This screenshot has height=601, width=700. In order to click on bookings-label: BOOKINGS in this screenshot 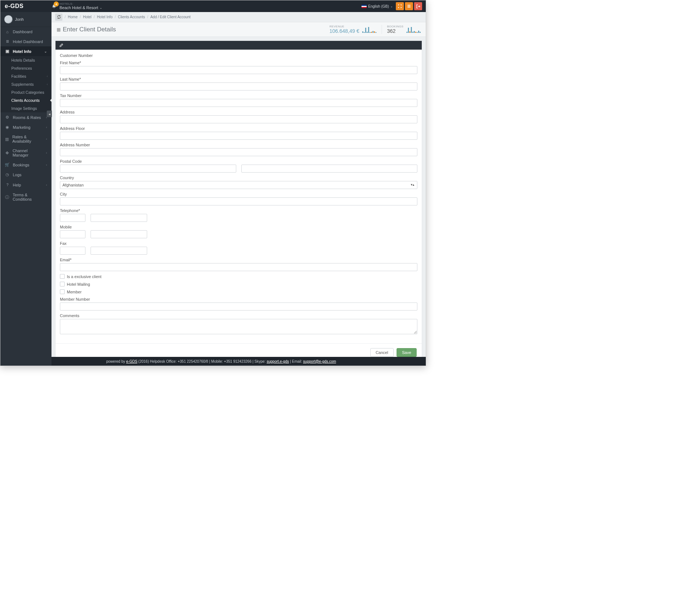, I will do `click(395, 26)`.